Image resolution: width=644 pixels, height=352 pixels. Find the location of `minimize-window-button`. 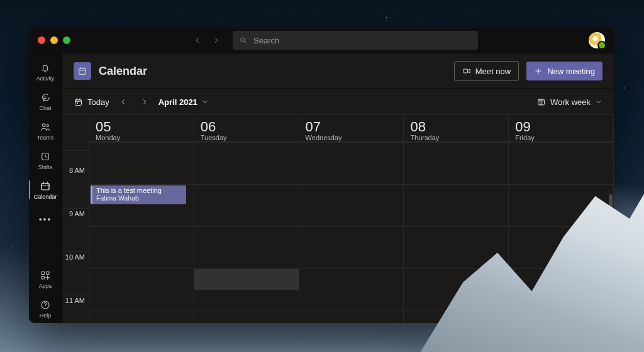

minimize-window-button is located at coordinates (54, 40).